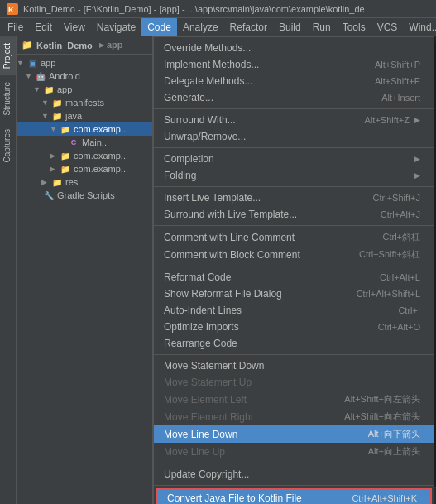 The height and width of the screenshot is (504, 436). I want to click on menu-item-shortcut: Alt+Shift+E, so click(397, 81).